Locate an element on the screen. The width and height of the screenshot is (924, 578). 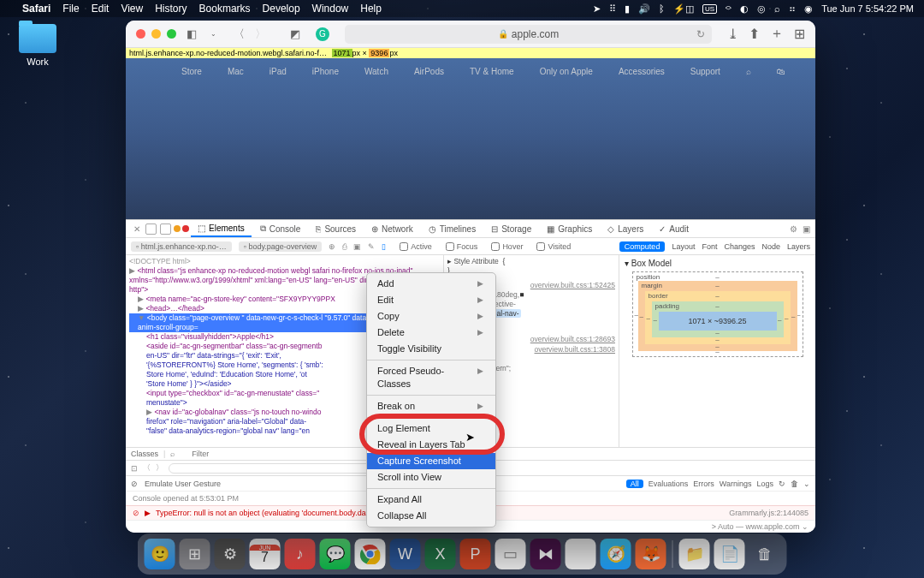
rulers-icon: ▯ is located at coordinates (383, 247).